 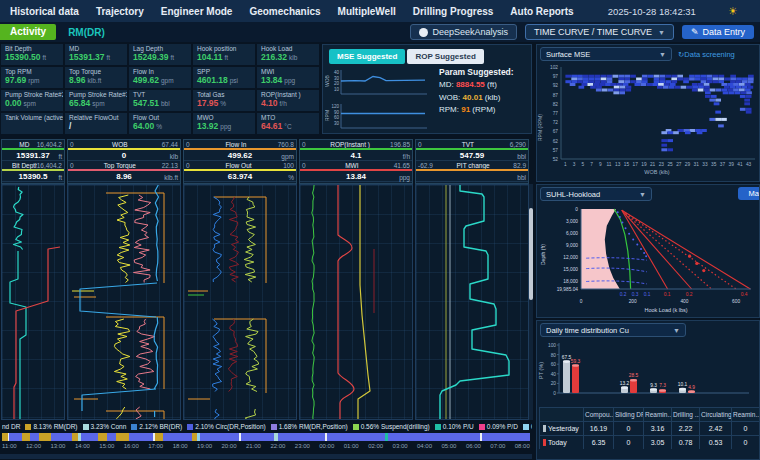 What do you see at coordinates (265, 162) in the screenshot?
I see `track-headers: MD16,404.215391.37ftBit Depth16,404.2153…` at bounding box center [265, 162].